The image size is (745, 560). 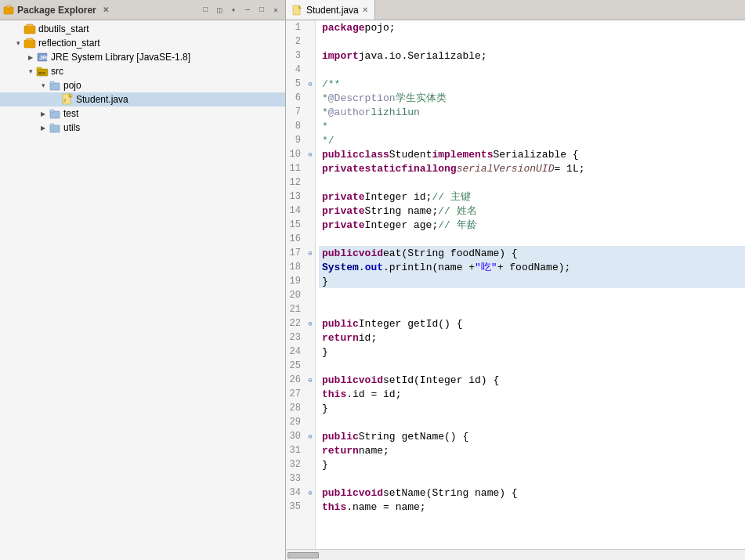 What do you see at coordinates (532, 154) in the screenshot?
I see `code-line-10: public class Student implements Serializ…` at bounding box center [532, 154].